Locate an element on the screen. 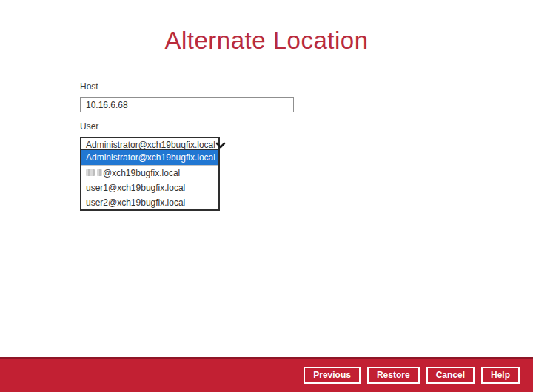  restore-button: Restore is located at coordinates (394, 376).